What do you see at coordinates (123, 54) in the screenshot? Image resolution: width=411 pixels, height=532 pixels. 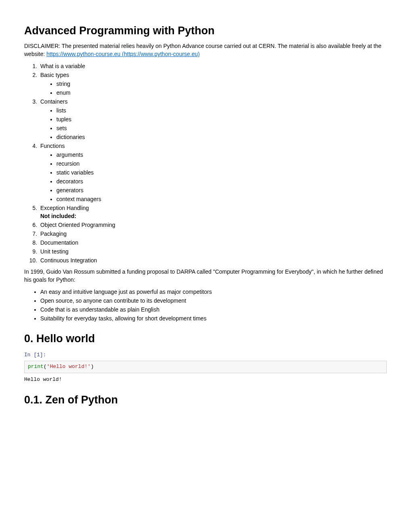 I see `course-link: https://www.python-course.eu (https://ww…` at bounding box center [123, 54].